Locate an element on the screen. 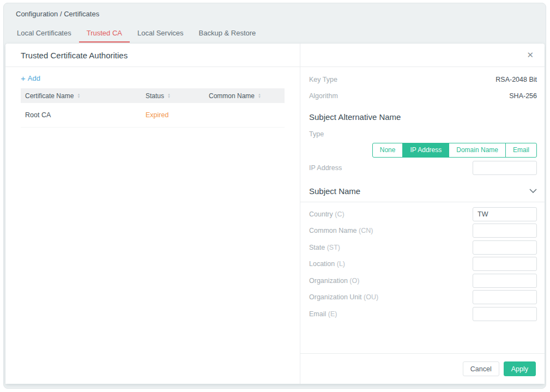  state-label: State (ST) is located at coordinates (325, 248).